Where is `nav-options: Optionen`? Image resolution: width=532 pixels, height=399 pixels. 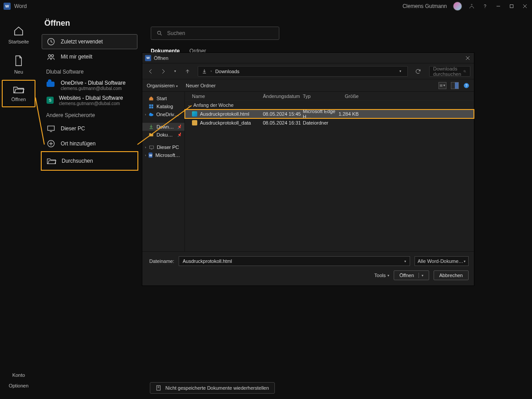 nav-options: Optionen is located at coordinates (19, 386).